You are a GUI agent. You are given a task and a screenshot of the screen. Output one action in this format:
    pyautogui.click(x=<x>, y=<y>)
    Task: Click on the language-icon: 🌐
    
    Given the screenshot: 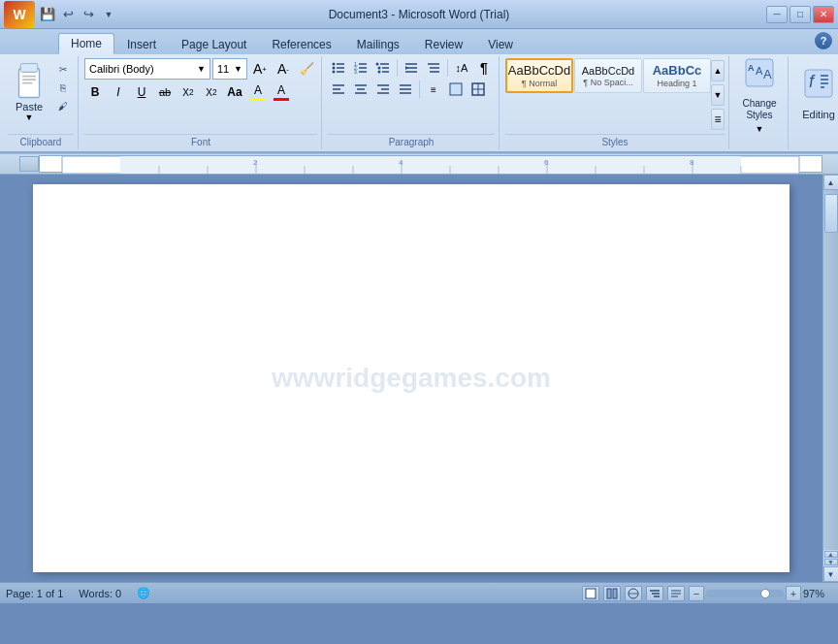 What is the action you would take?
    pyautogui.click(x=144, y=594)
    